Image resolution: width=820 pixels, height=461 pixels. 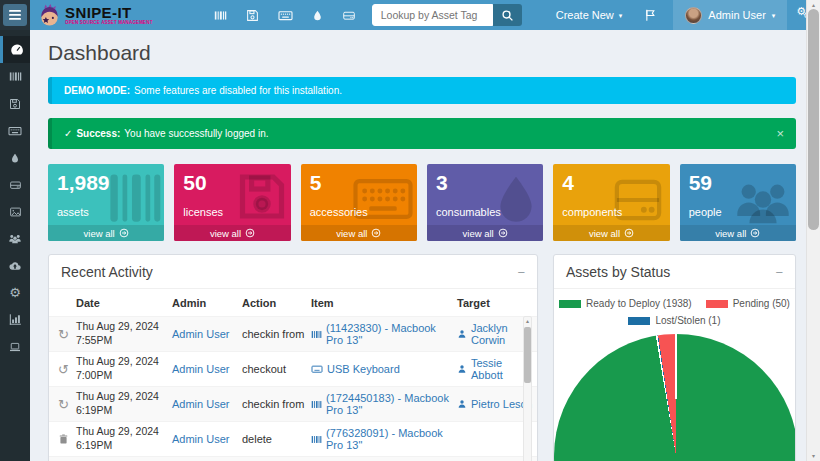 What do you see at coordinates (364, 182) in the screenshot?
I see `stat-value: 5` at bounding box center [364, 182].